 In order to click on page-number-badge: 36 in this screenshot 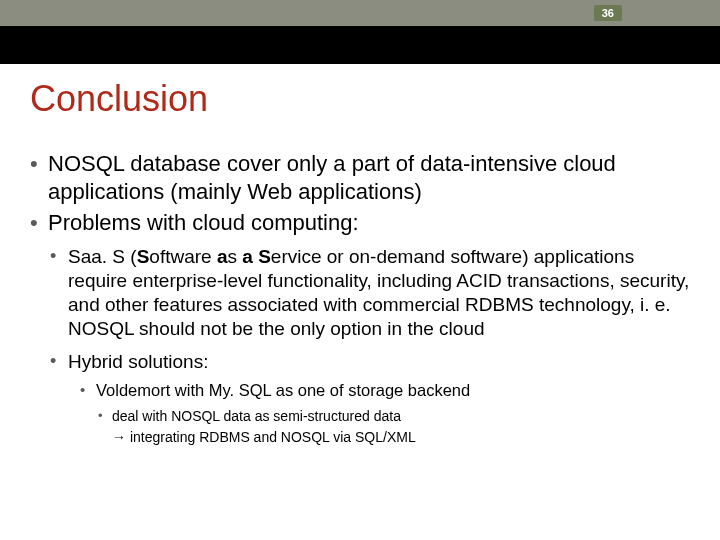, I will do `click(608, 13)`.